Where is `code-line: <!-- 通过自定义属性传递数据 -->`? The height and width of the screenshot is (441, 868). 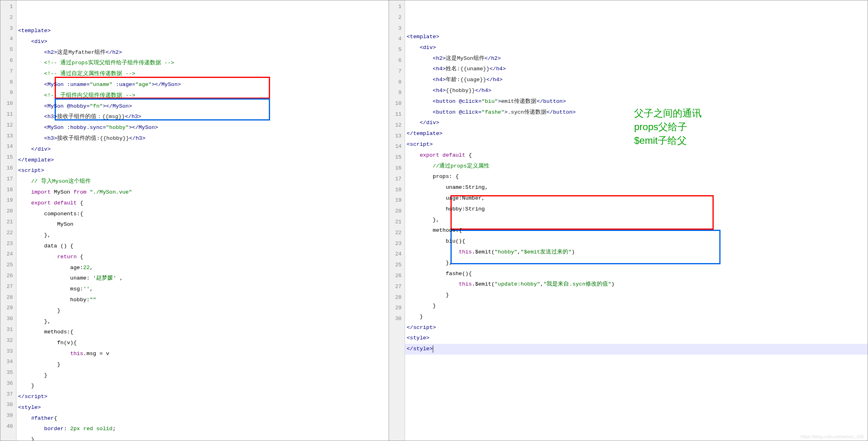 code-line: <!-- 通过自定义属性传递数据 --> is located at coordinates (203, 74).